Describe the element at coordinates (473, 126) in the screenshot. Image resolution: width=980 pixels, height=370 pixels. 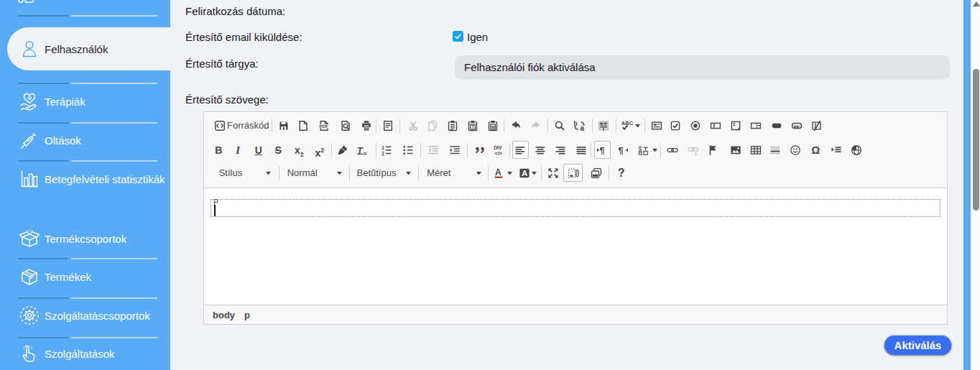
I see `svg-text: T` at that location.